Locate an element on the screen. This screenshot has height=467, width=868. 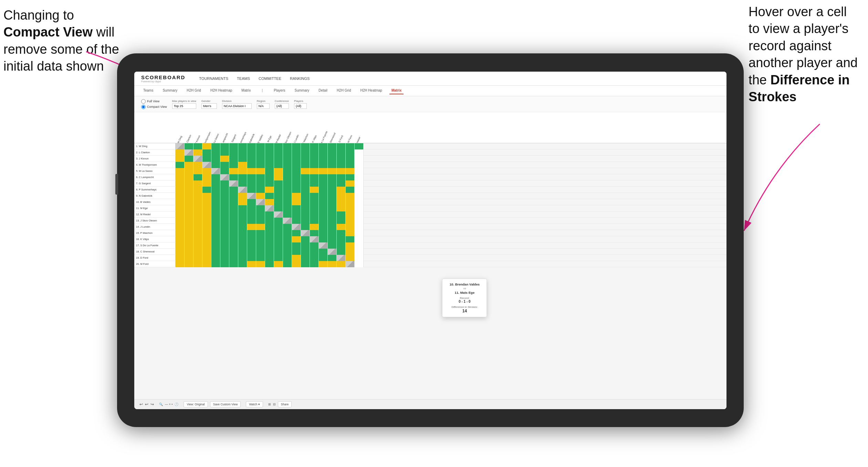
subnav-matrix-active: Matrix is located at coordinates (397, 91).